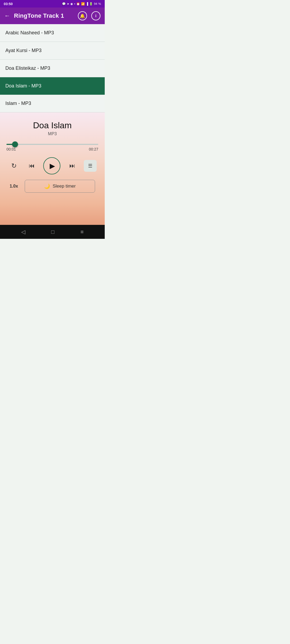 The width and height of the screenshot is (290, 644). Describe the element at coordinates (46, 16) in the screenshot. I see `page-title: RingTone Track 1` at that location.